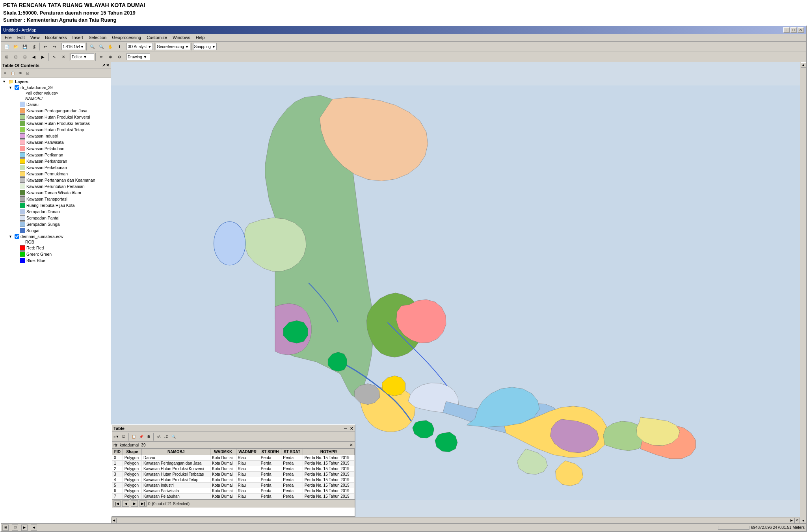 The height and width of the screenshot is (532, 807). What do you see at coordinates (149, 437) in the screenshot?
I see `table-delete-btn: 🗑` at bounding box center [149, 437].